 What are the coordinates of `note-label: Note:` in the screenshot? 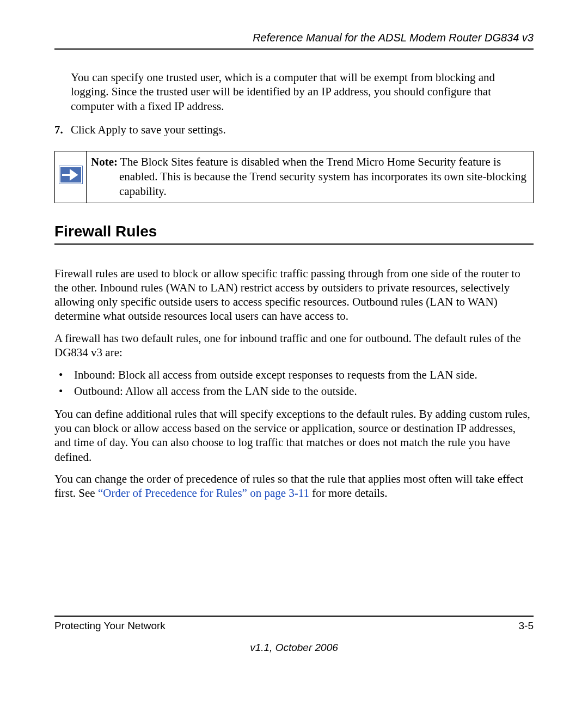 It's located at (105, 162).